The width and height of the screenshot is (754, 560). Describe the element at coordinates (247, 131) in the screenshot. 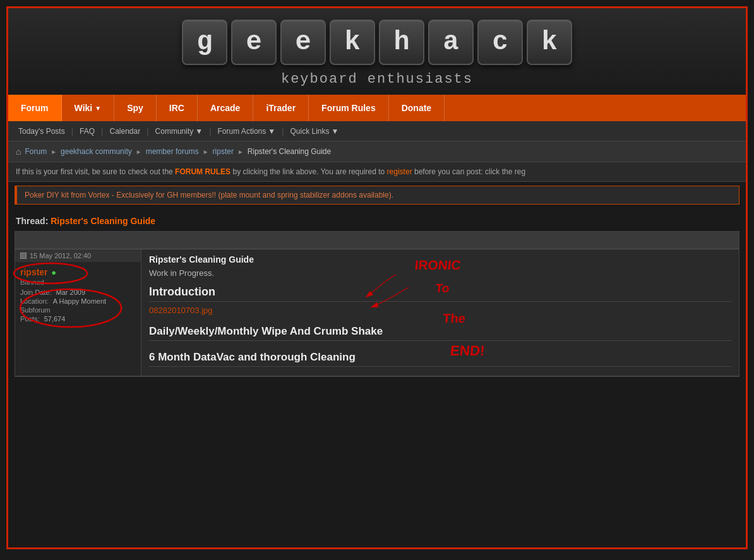

I see `sub-nav-forum-actions: Forum Actions ▼` at that location.